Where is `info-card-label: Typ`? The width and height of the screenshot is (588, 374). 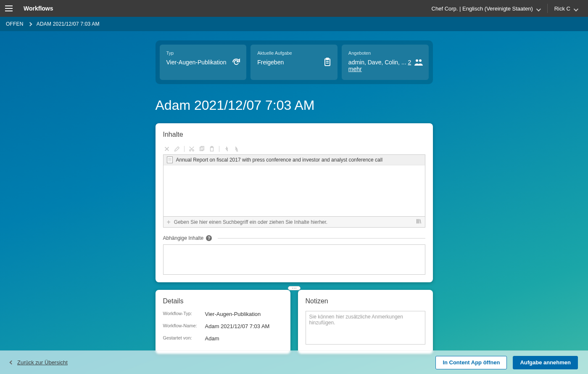 info-card-label: Typ is located at coordinates (203, 53).